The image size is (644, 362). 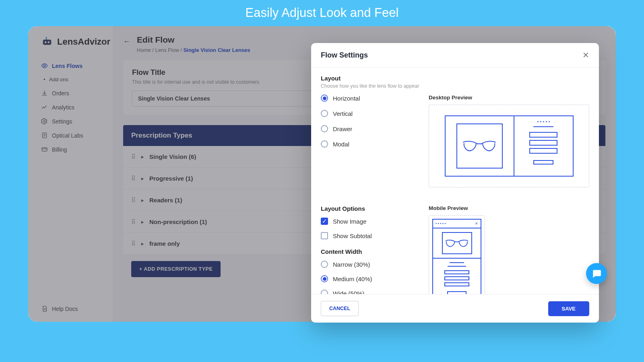 I want to click on layout-section-sub: Choose how you like the lens flow to app…, so click(x=455, y=86).